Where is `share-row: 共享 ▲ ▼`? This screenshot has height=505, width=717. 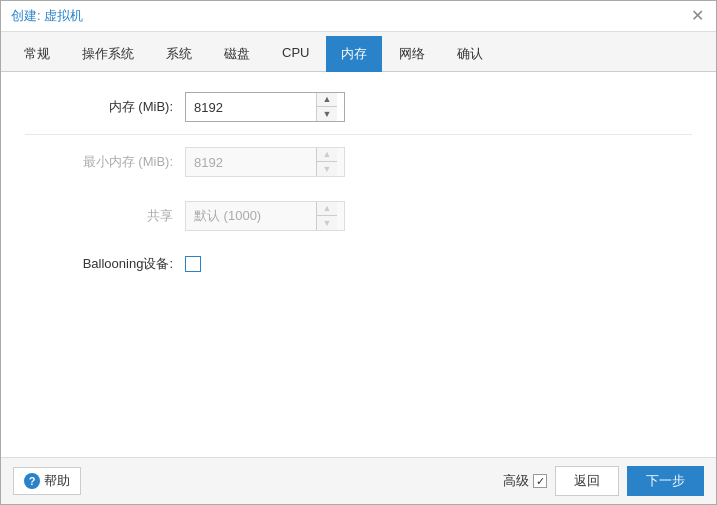 share-row: 共享 ▲ ▼ is located at coordinates (358, 222).